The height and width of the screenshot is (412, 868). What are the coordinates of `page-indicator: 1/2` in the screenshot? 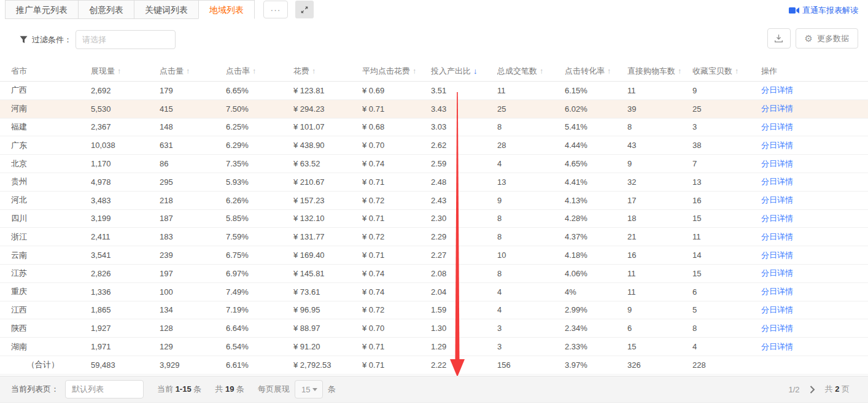 It's located at (794, 389).